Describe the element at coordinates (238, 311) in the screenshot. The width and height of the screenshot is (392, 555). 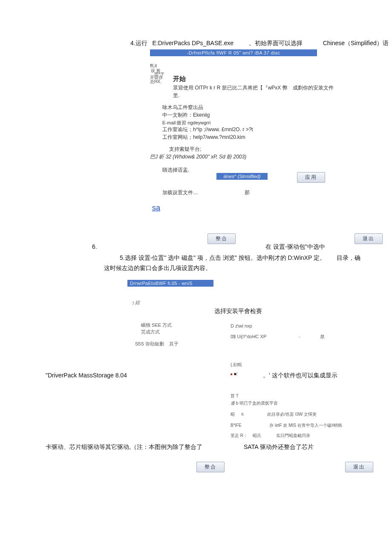
I see `win2-heading: 选拝安装平會检賽` at that location.